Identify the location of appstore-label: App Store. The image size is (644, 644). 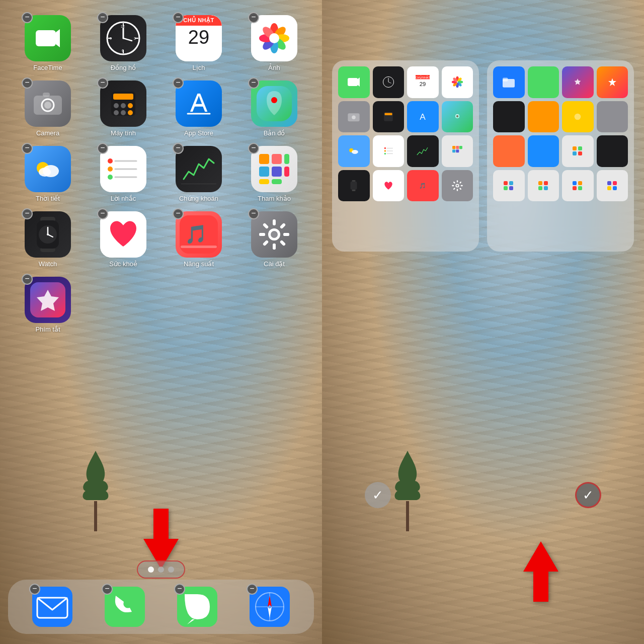
(199, 133).